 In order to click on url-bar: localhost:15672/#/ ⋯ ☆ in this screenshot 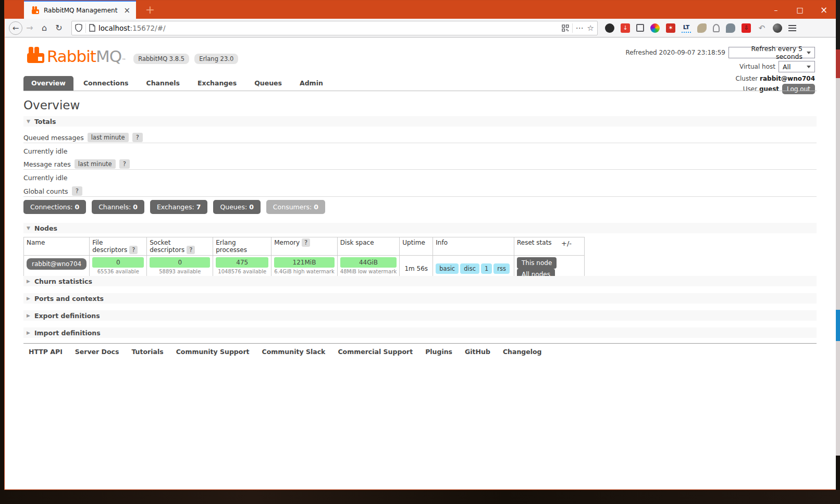, I will do `click(335, 28)`.